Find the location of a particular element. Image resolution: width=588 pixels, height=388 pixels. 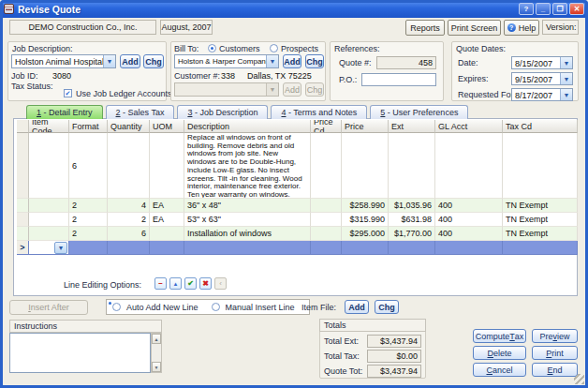

po-input is located at coordinates (399, 80).